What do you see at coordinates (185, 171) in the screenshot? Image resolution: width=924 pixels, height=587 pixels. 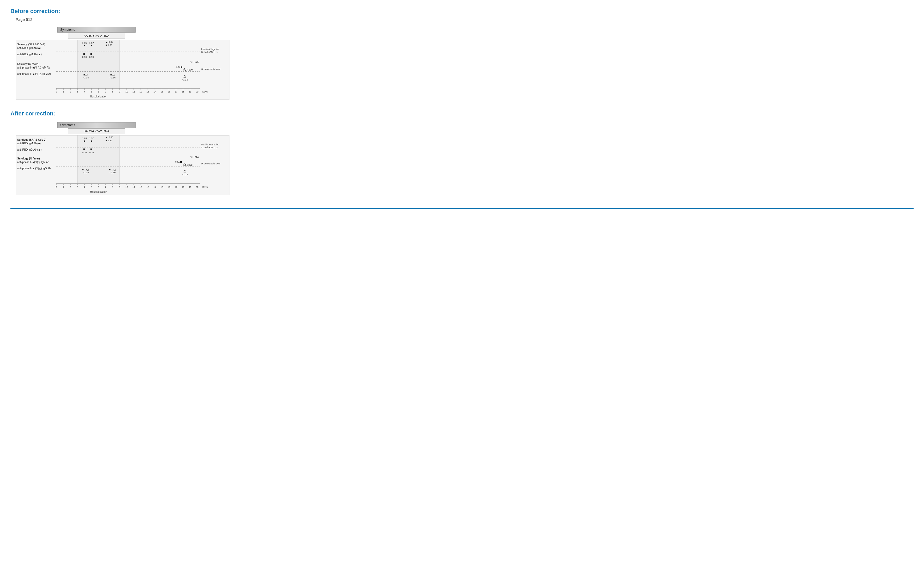 I see `after-tri2-d19` at bounding box center [185, 171].